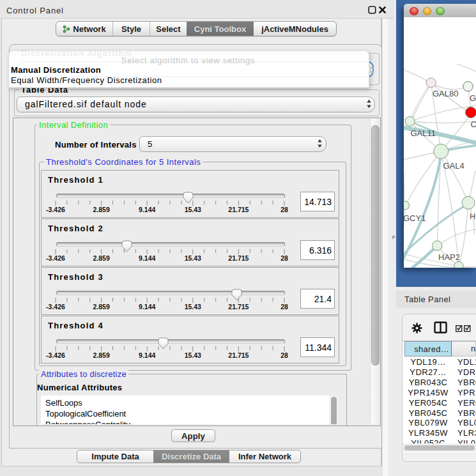  Describe the element at coordinates (415, 219) in the screenshot. I see `svg-text: GCY1` at that location.